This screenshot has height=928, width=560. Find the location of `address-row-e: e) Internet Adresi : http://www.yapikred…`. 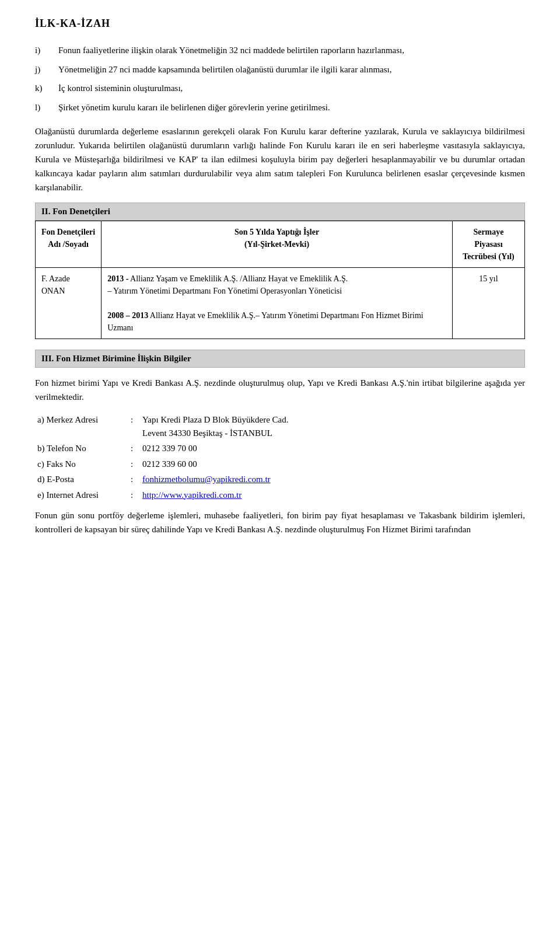

address-row-e: e) Internet Adresi : http://www.yapikred… is located at coordinates (280, 495).